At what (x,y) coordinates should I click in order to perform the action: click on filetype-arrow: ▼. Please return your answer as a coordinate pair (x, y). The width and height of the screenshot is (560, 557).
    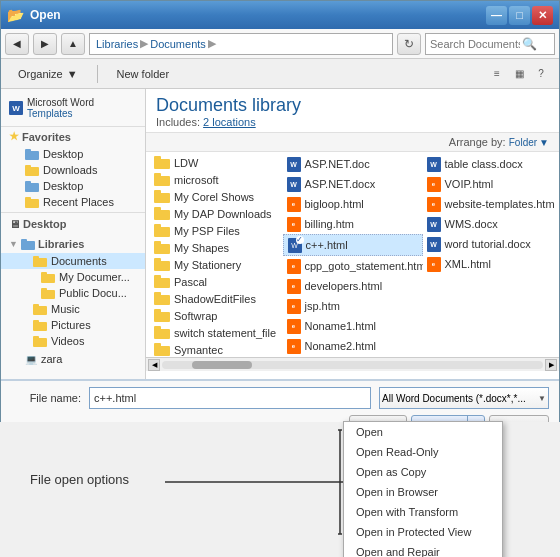
    Looking at the image, I should click on (542, 398).